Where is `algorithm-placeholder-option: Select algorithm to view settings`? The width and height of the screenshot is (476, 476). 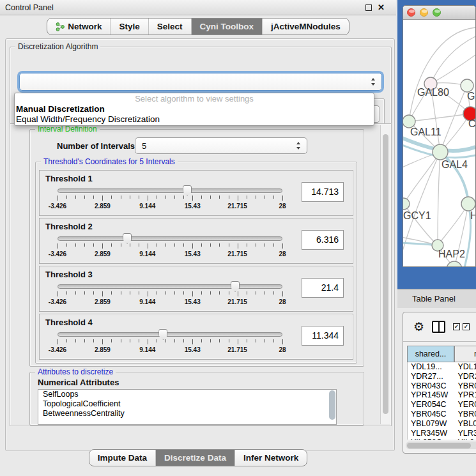 algorithm-placeholder-option: Select algorithm to view settings is located at coordinates (194, 98).